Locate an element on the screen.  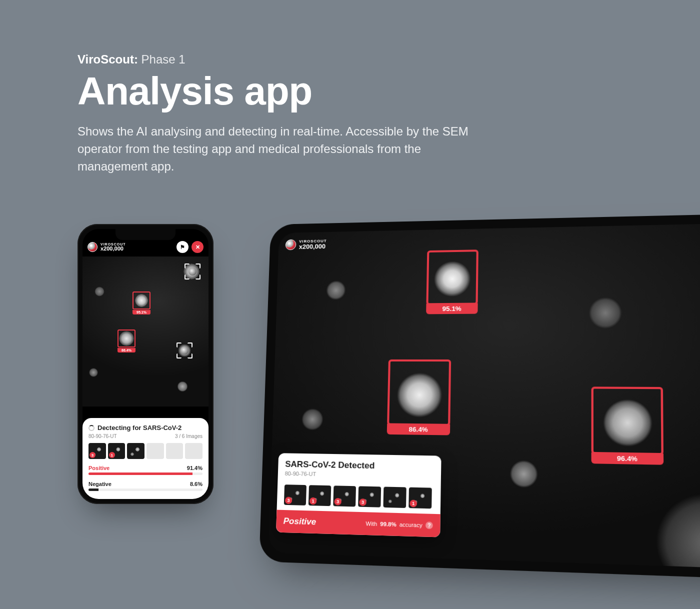
image-progress: 3 / 6 Images is located at coordinates (189, 436).